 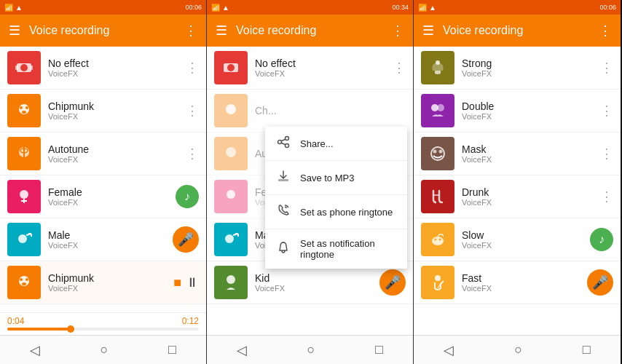 What do you see at coordinates (607, 7) in the screenshot?
I see `status-time-3: 00:06` at bounding box center [607, 7].